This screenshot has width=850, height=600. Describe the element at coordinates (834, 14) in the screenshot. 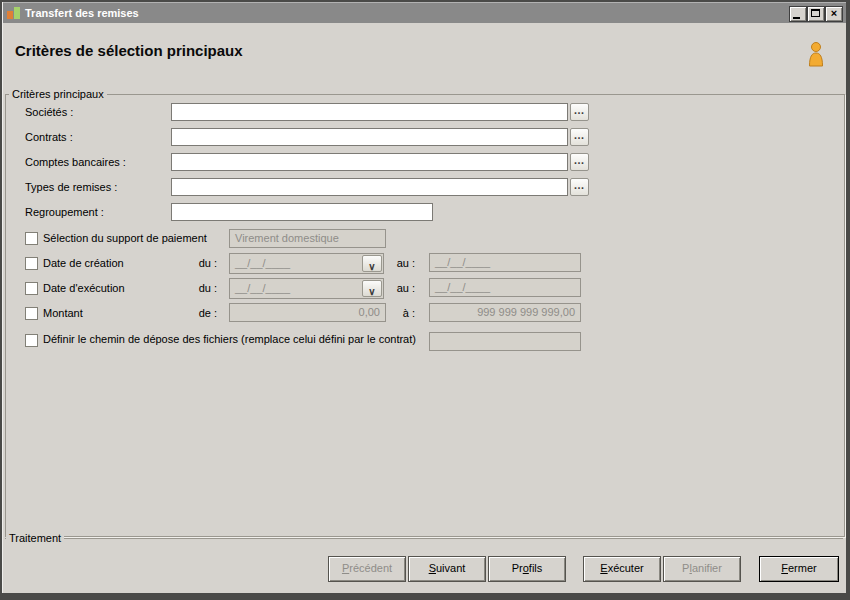

I see `close-button: ×` at that location.